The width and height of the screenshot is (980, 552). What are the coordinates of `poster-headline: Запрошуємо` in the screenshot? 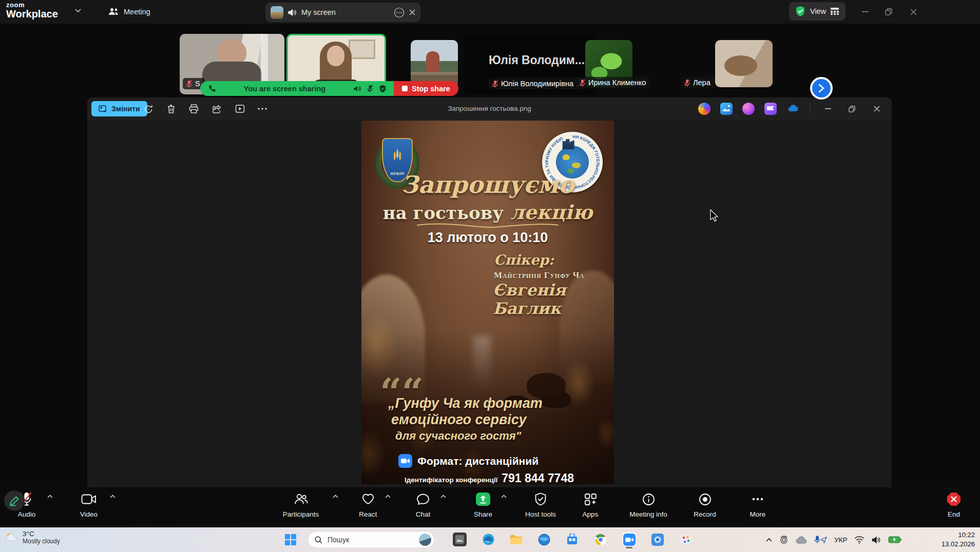 It's located at (488, 185).